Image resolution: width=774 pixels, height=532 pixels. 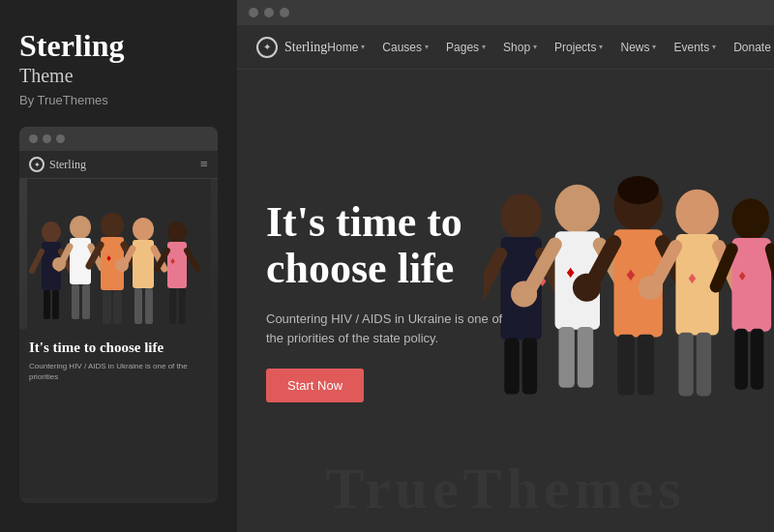 What do you see at coordinates (639, 47) in the screenshot?
I see `nav-item-news: News ▾` at bounding box center [639, 47].